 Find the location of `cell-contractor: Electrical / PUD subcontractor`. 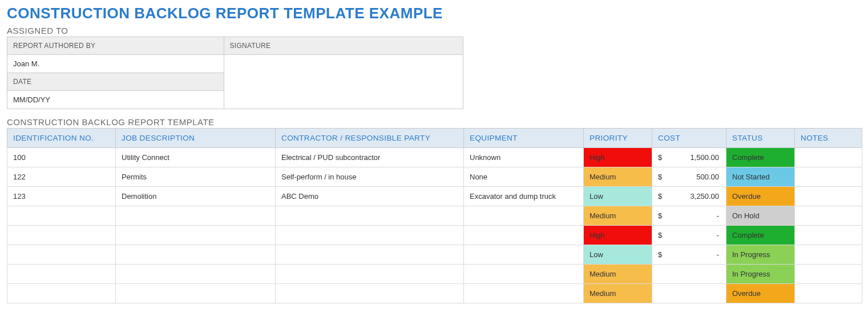

cell-contractor: Electrical / PUD subcontractor is located at coordinates (370, 158).